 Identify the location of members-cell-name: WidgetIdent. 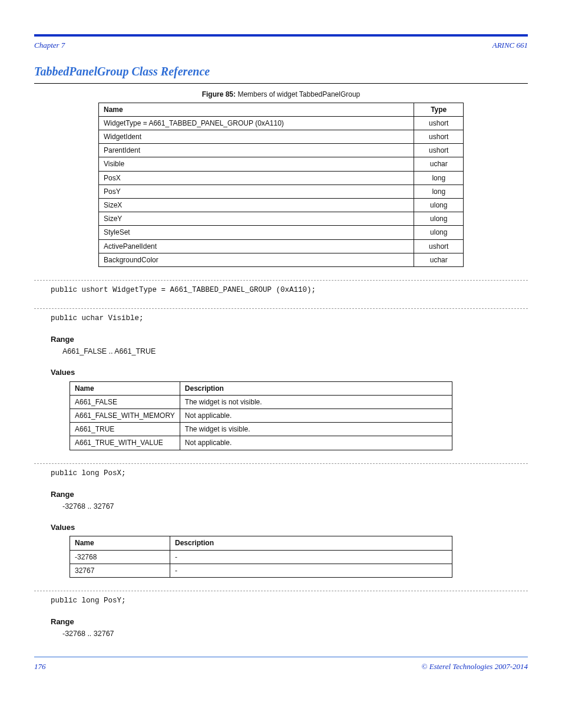
(257, 137).